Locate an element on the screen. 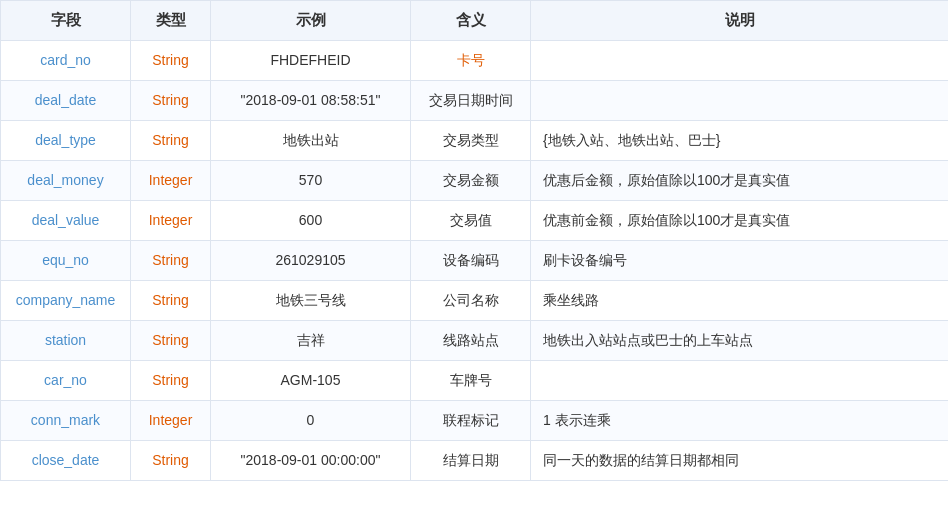 The height and width of the screenshot is (506, 948). cell-meaning: 交易日期时间 is located at coordinates (471, 101).